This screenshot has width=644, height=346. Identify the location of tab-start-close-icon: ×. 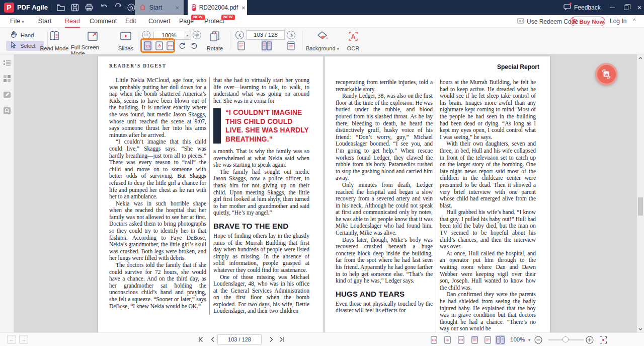
(177, 8).